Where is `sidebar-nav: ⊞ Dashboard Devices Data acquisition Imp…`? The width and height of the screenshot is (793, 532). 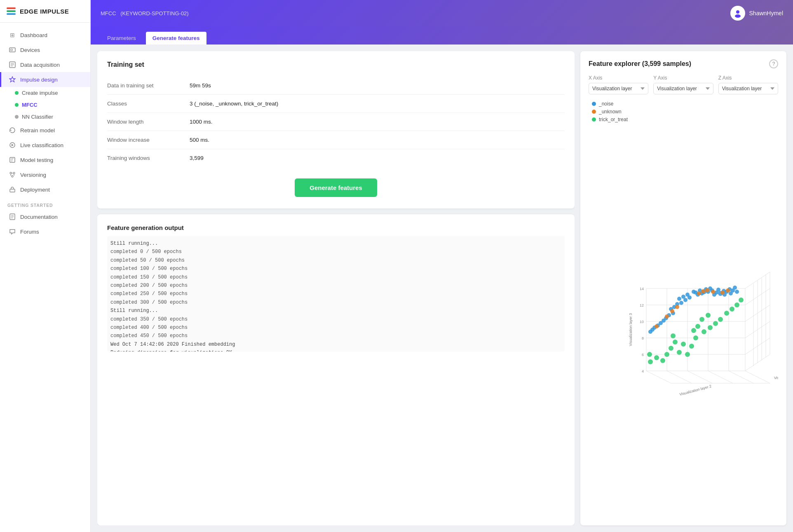
sidebar-nav: ⊞ Dashboard Devices Data acquisition Imp… is located at coordinates (45, 277).